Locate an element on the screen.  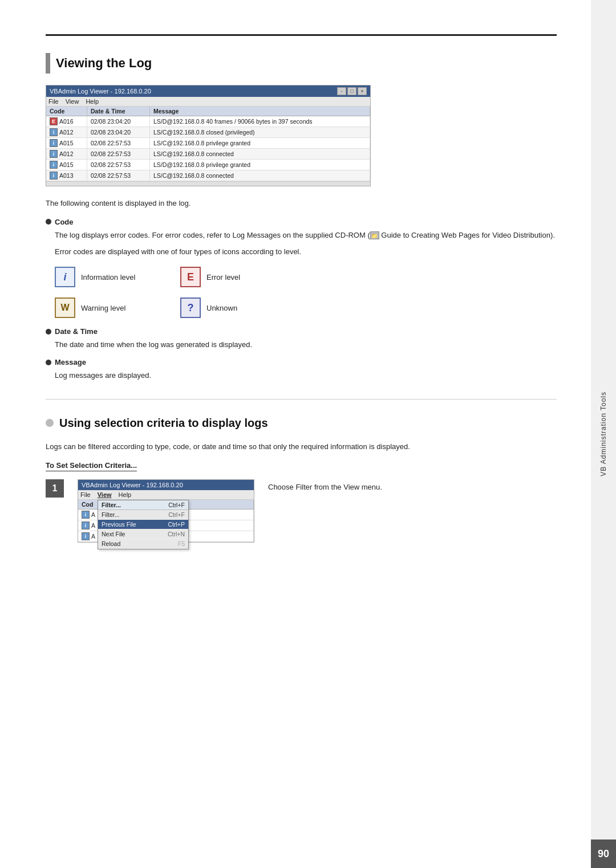
subsection-label: To Set Selection Criteria... is located at coordinates (91, 466).